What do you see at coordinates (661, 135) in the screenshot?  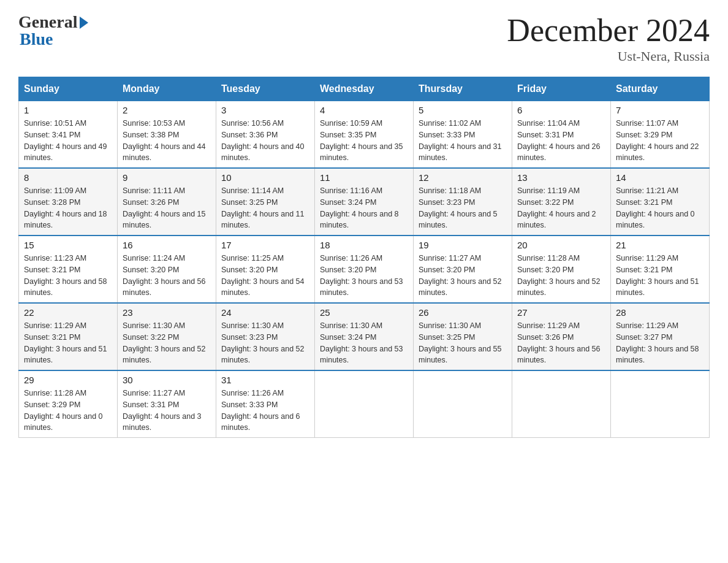 I see `calendar-day-cell: 7 Sunrise: 11:07 AMSunset: 3:29 PMDaylig…` at bounding box center [661, 135].